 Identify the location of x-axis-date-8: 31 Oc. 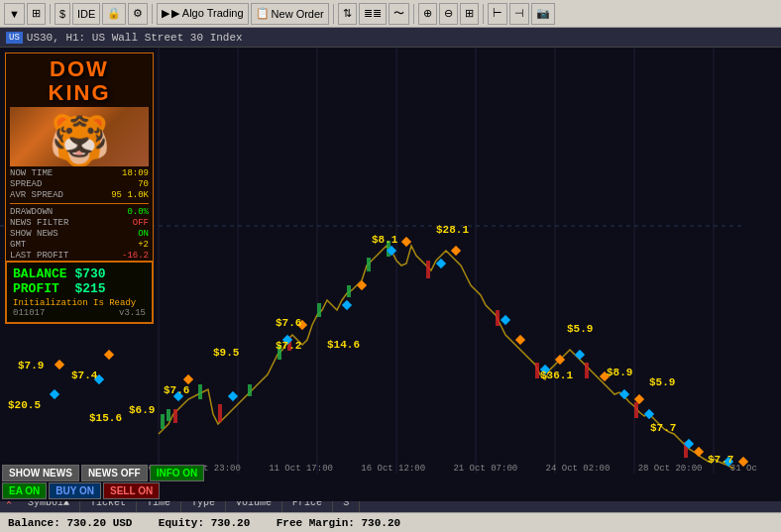
(743, 469).